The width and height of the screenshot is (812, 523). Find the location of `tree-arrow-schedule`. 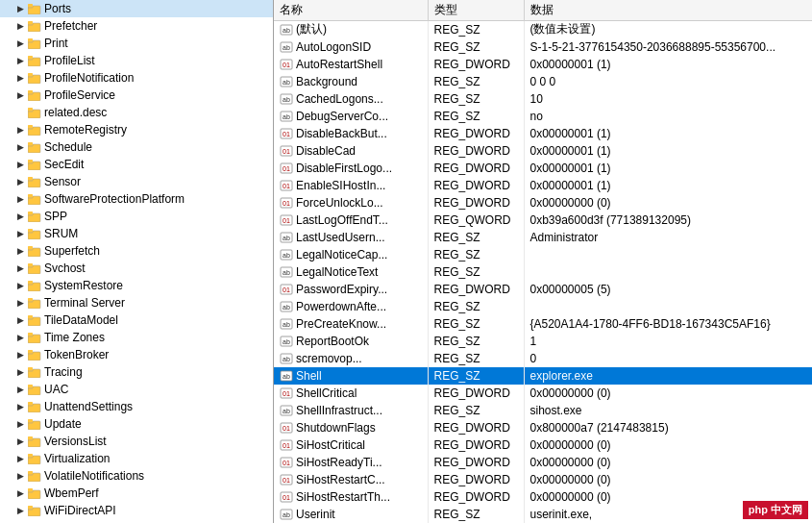

tree-arrow-schedule is located at coordinates (20, 147).